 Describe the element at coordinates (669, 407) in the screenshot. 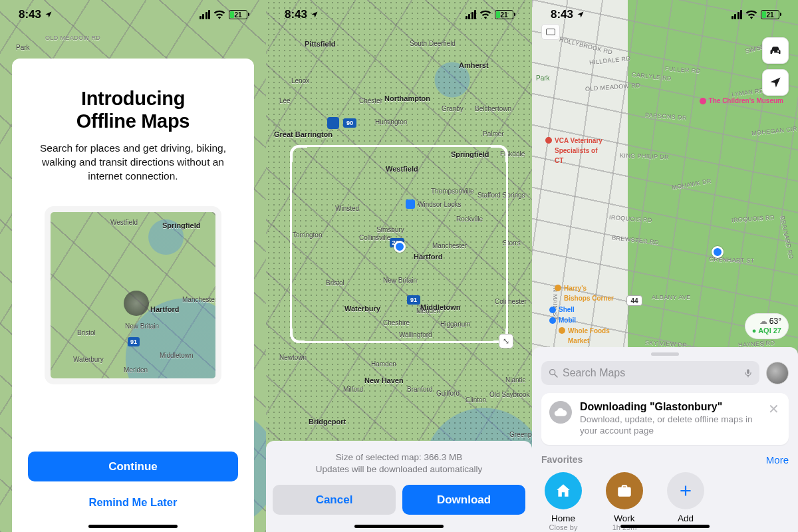

I see `download-status-title: Downloading "Glastonbury"` at that location.